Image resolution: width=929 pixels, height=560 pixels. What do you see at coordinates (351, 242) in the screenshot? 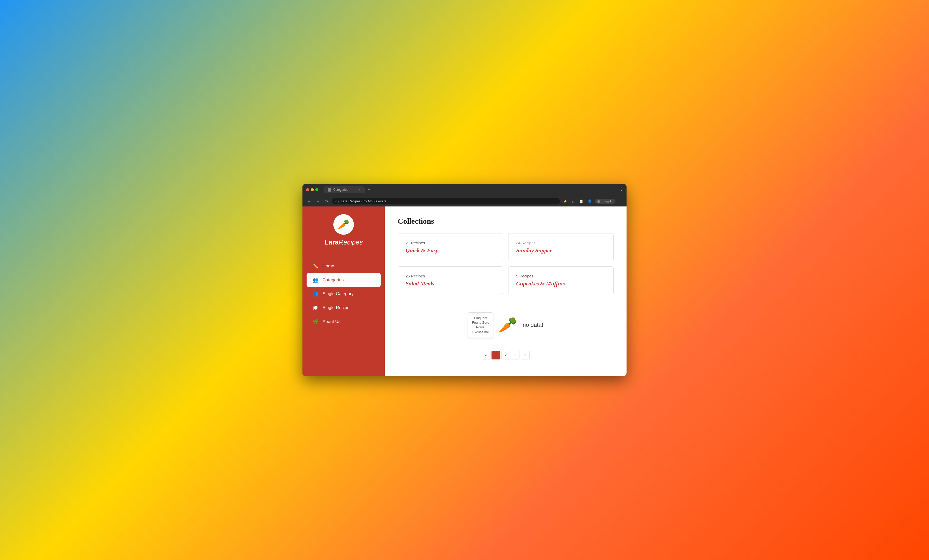
I see `brand-recipes: Recipes` at bounding box center [351, 242].